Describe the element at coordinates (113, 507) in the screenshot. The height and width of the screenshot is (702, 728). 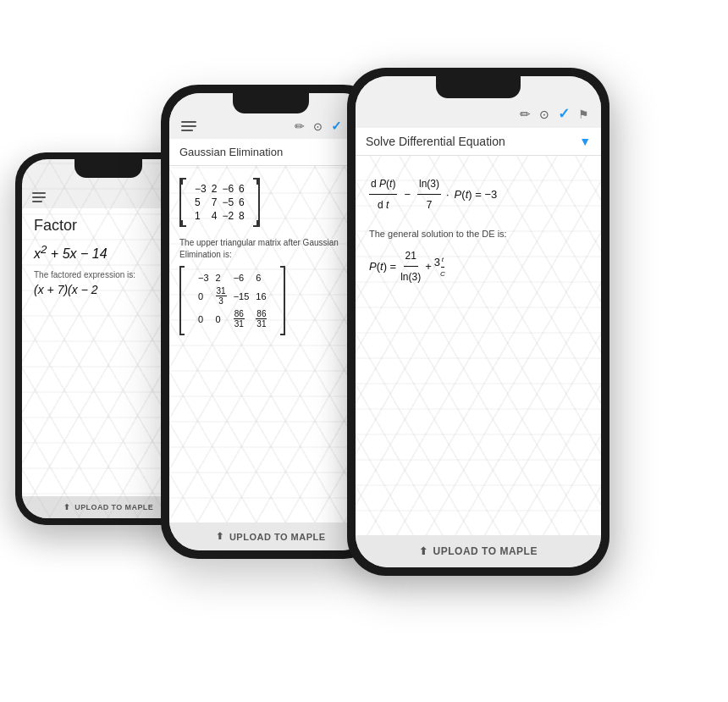
I see `upload-label-1: UPLOAD TO MAPLE` at that location.